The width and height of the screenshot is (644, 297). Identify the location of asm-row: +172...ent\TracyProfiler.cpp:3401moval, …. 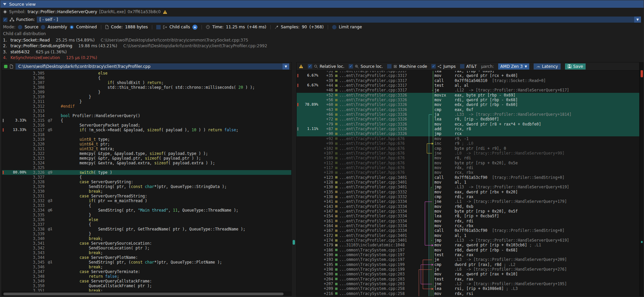
(468, 236).